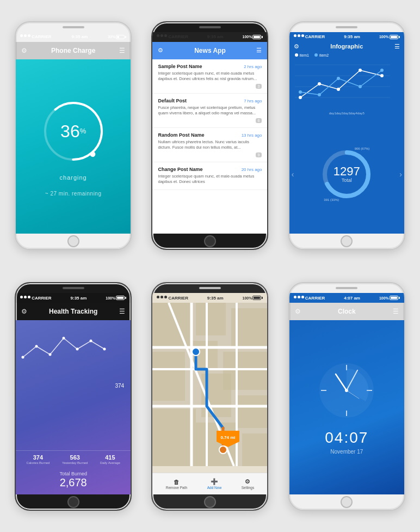 Image resolution: width=420 pixels, height=532 pixels. What do you see at coordinates (214, 484) in the screenshot?
I see `add-now-btn: ➕ Add Now` at bounding box center [214, 484].